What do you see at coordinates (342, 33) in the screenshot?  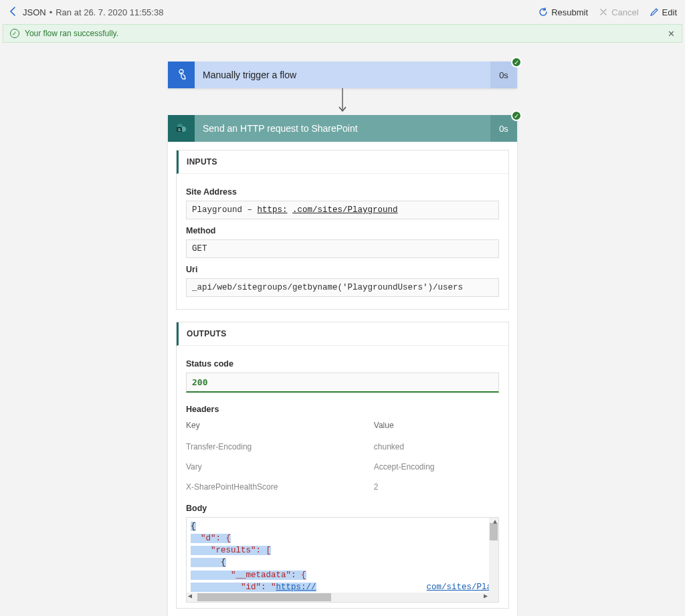 I see `success-banner: ✓ Your flow ran successfully. ✕` at bounding box center [342, 33].